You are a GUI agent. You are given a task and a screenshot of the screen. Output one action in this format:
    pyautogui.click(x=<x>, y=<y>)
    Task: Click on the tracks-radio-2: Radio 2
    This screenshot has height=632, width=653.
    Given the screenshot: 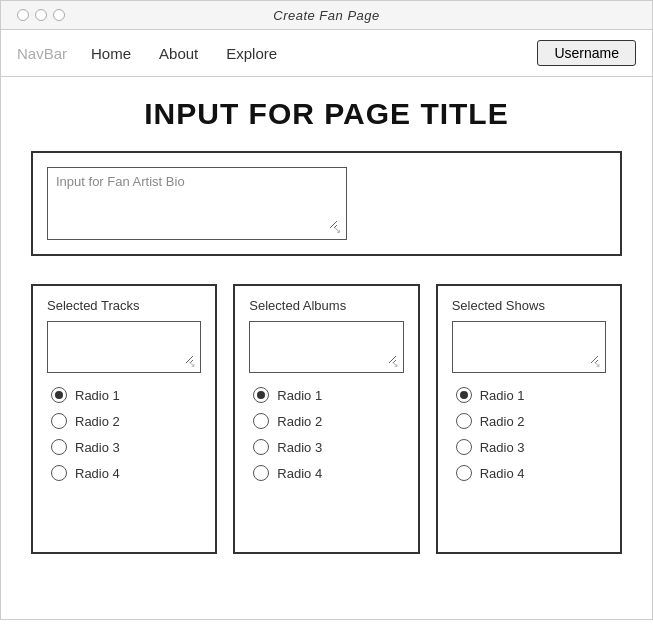 What is the action you would take?
    pyautogui.click(x=126, y=421)
    